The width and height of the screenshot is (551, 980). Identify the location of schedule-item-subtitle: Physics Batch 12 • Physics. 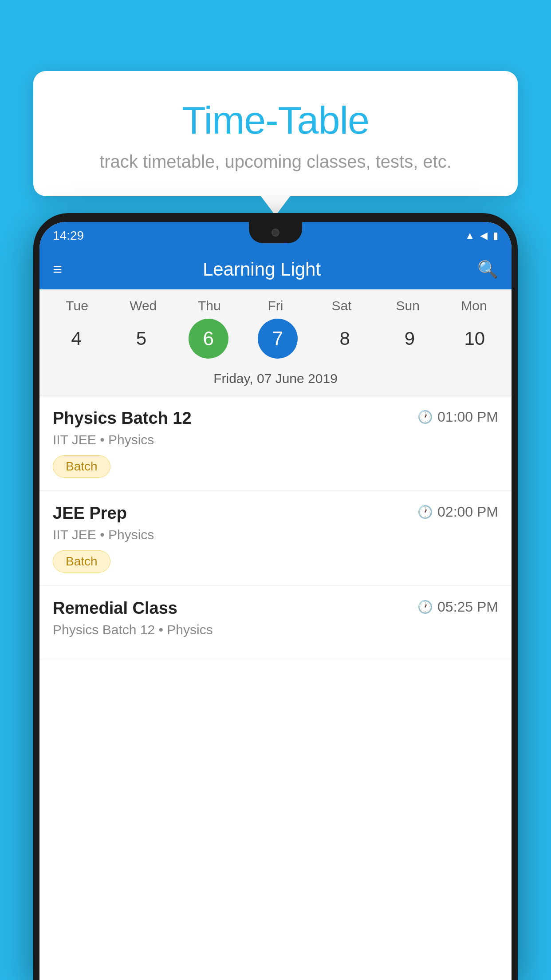
(276, 630).